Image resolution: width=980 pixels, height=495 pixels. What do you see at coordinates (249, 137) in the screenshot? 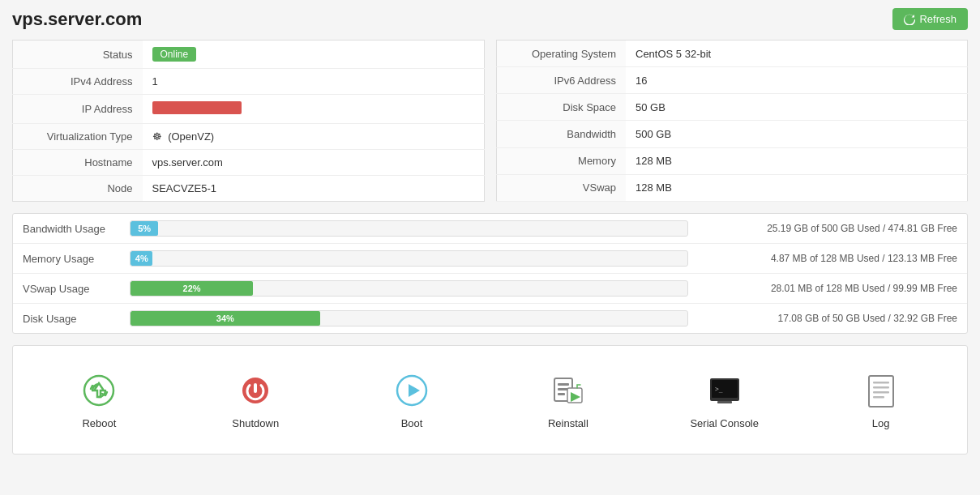
I see `table-row: Virtualization Type ☸ (OpenVZ)` at bounding box center [249, 137].